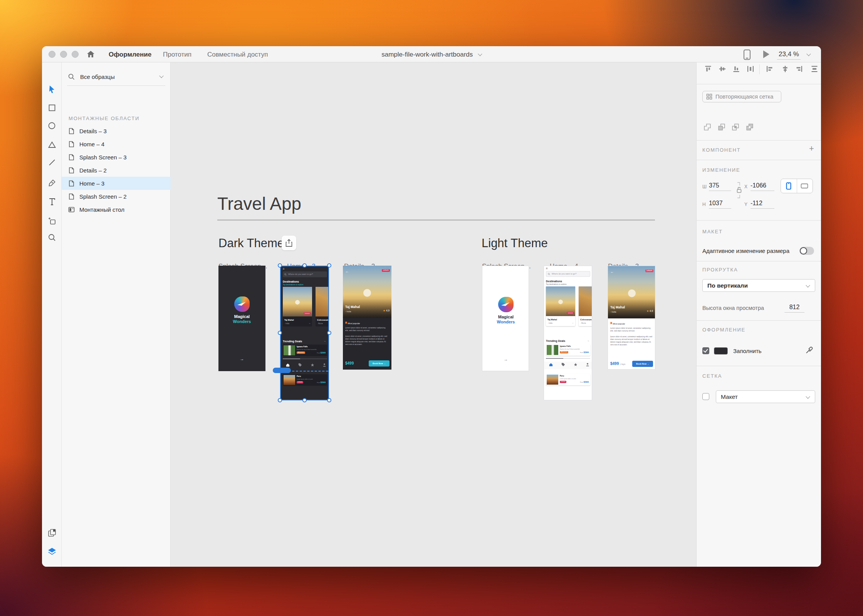 The image size is (863, 616). Describe the element at coordinates (480, 54) in the screenshot. I see `document-title-chevron-icon` at that location.